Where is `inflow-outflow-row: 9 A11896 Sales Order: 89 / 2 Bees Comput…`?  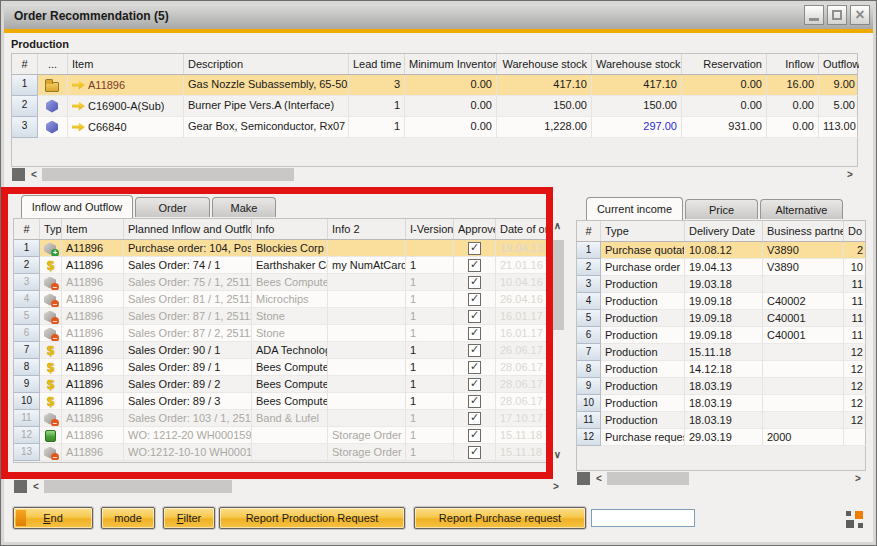
inflow-outflow-row: 9 A11896 Sales Order: 89 / 2 Bees Comput… is located at coordinates (282, 384).